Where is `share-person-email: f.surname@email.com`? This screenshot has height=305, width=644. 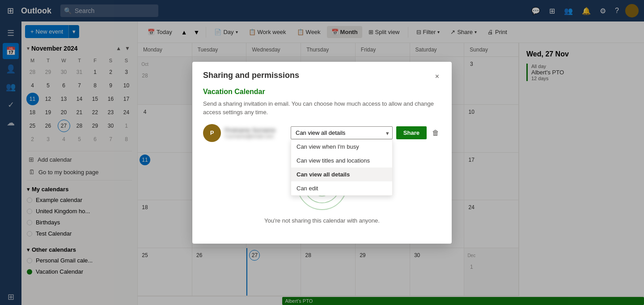
share-person-email: f.surname@email.com is located at coordinates (256, 136).